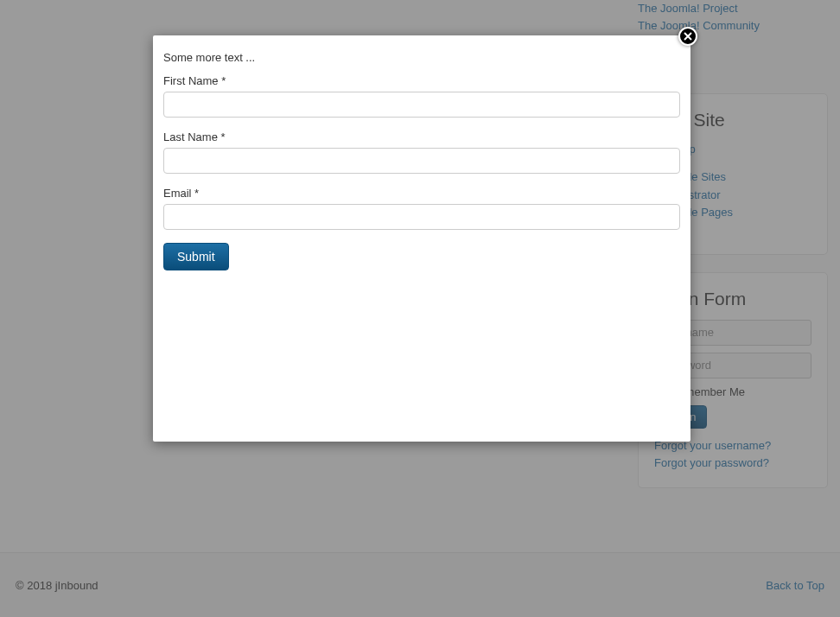 The width and height of the screenshot is (840, 617). I want to click on last-name-label: Last Name *, so click(422, 137).